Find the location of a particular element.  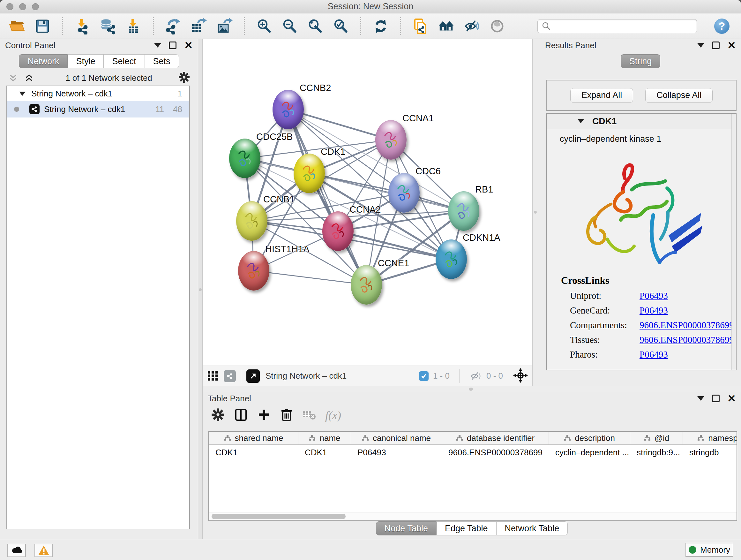

expand-all-button: Expand All is located at coordinates (602, 96).